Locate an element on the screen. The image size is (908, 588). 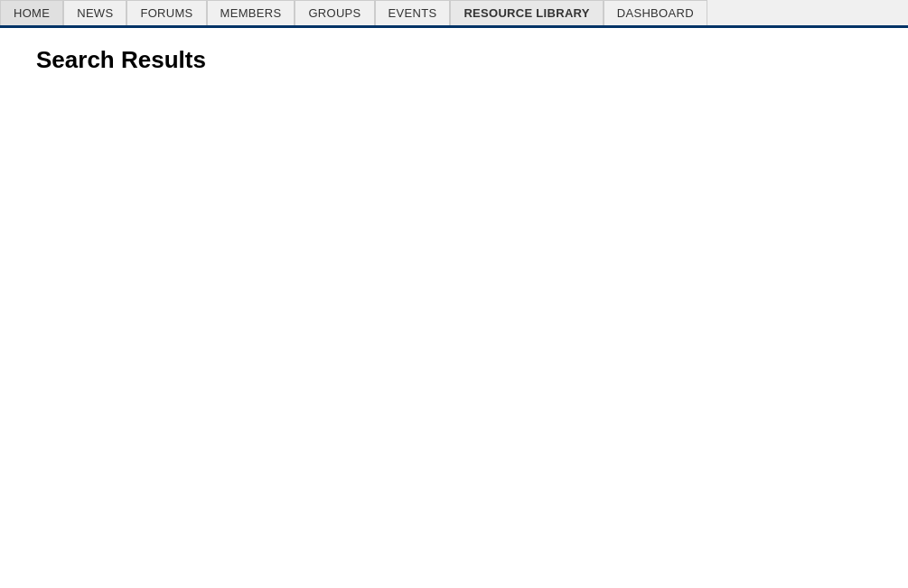
nav-item-resource-library: RESOURCE LIBRARY is located at coordinates (526, 13).